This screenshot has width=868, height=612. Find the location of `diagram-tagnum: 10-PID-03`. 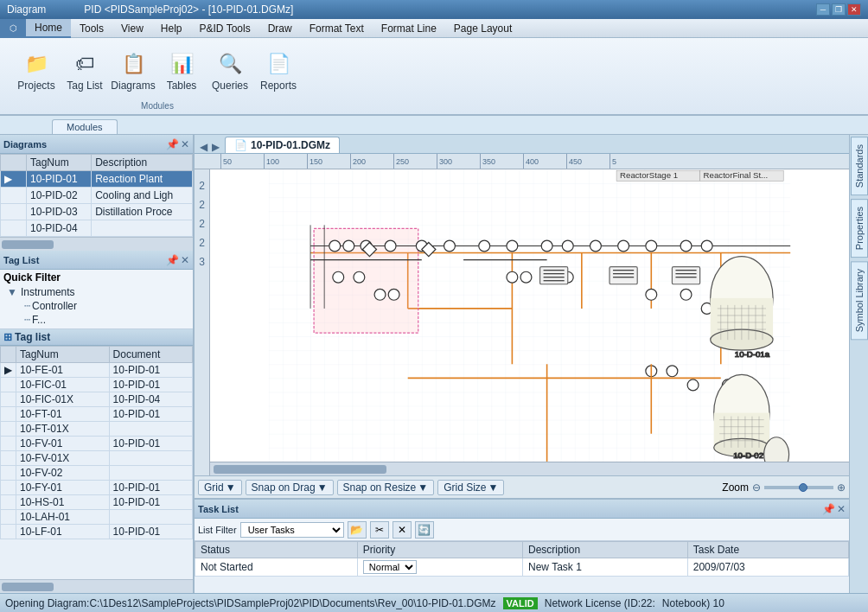

diagram-tagnum: 10-PID-03 is located at coordinates (59, 213).